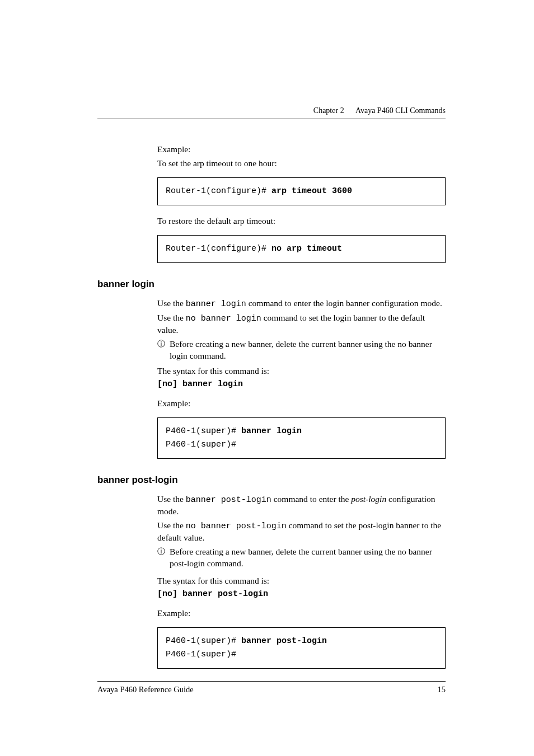  Describe the element at coordinates (301, 384) in the screenshot. I see `syntax-line: [no] banner login` at that location.